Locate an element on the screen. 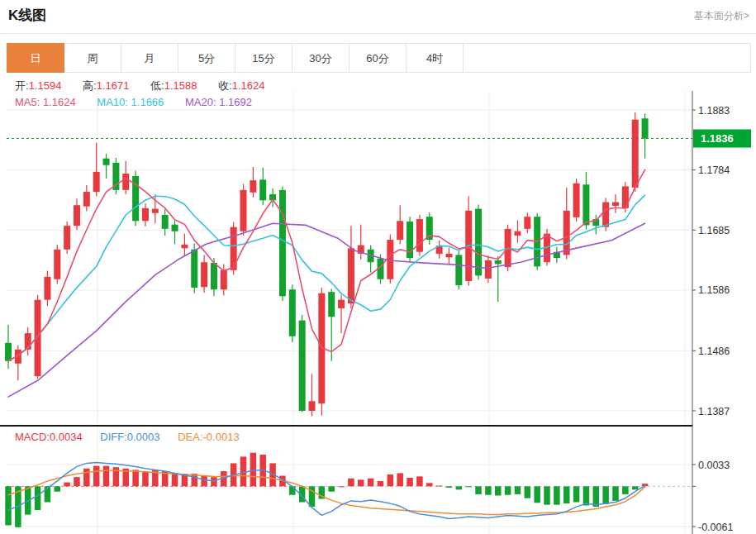 The image size is (756, 534). tab-bar-filler is located at coordinates (606, 58).